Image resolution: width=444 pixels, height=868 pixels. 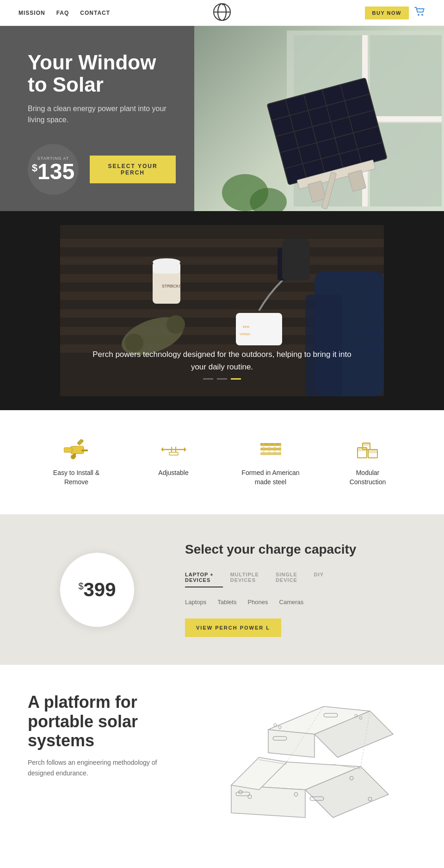 What do you see at coordinates (245, 334) in the screenshot?
I see `svg-text: Voltaic` at bounding box center [245, 334].